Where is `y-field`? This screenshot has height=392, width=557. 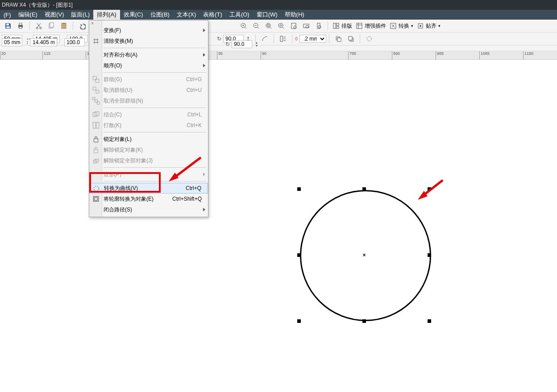 y-field is located at coordinates (12, 42).